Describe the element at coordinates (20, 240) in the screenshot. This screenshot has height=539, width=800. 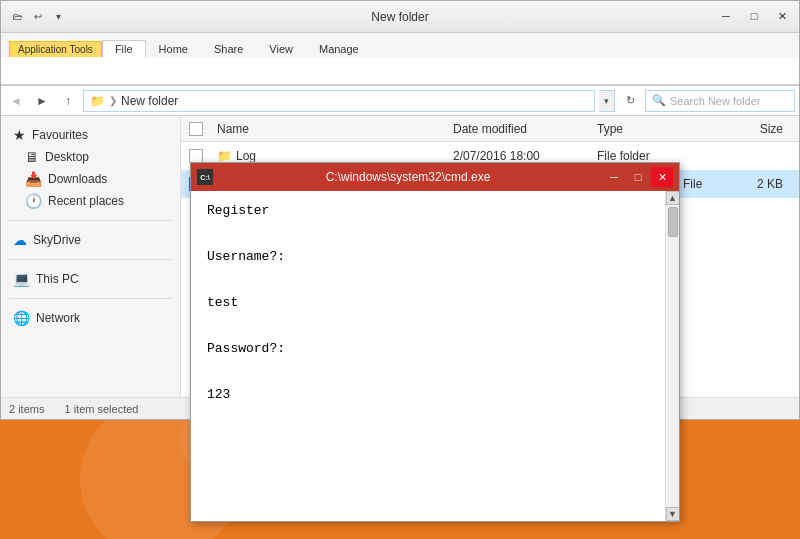
I see `skydrive-icon: ☁` at that location.